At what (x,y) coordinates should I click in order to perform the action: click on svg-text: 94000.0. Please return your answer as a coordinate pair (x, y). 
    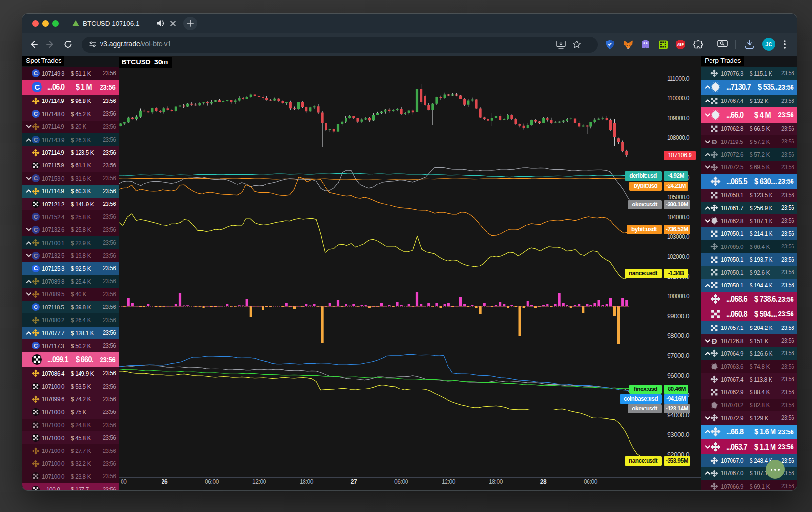
    Looking at the image, I should click on (678, 415).